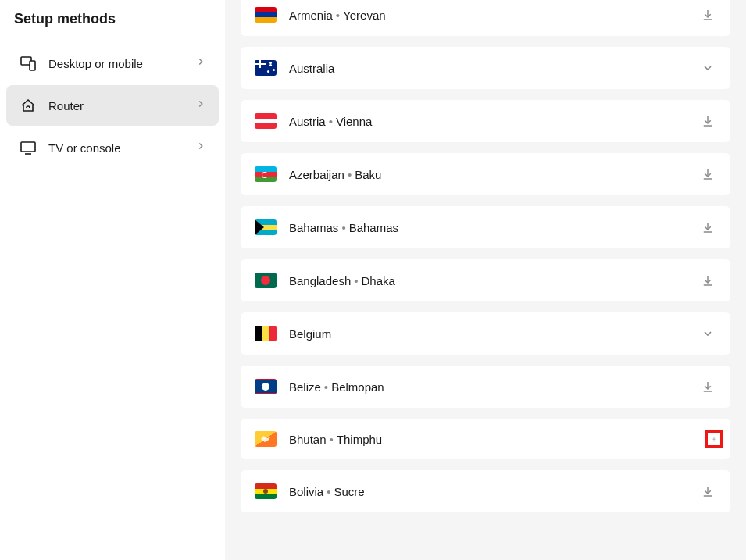 This screenshot has height=560, width=746. What do you see at coordinates (487, 16) in the screenshot?
I see `country-label: Armenia•Yerevan` at bounding box center [487, 16].